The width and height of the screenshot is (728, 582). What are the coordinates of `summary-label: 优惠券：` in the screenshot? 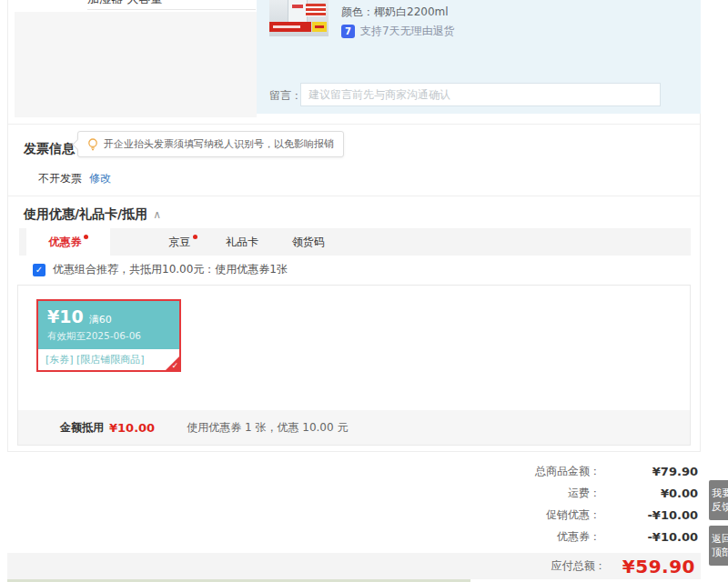 It's located at (579, 537).